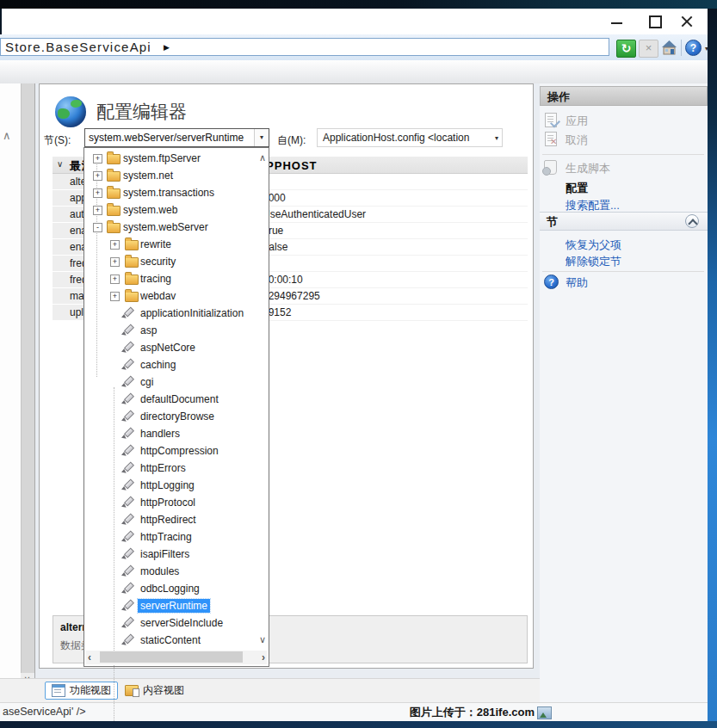 The height and width of the screenshot is (728, 717). Describe the element at coordinates (146, 382) in the screenshot. I see `tree-item-label: cgi` at that location.